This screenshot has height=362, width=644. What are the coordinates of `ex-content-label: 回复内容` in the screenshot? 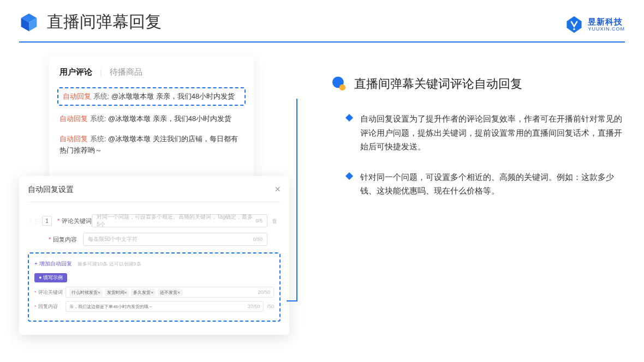 It's located at (52, 306).